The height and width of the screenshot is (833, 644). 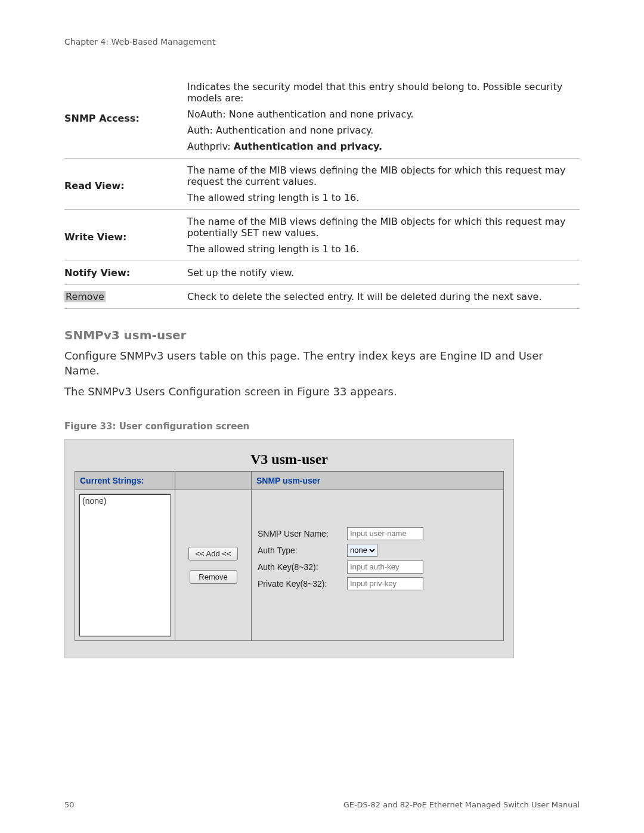 What do you see at coordinates (383, 174) in the screenshot?
I see `desc-read-view-1: The name of the MIB views defining the M…` at bounding box center [383, 174].